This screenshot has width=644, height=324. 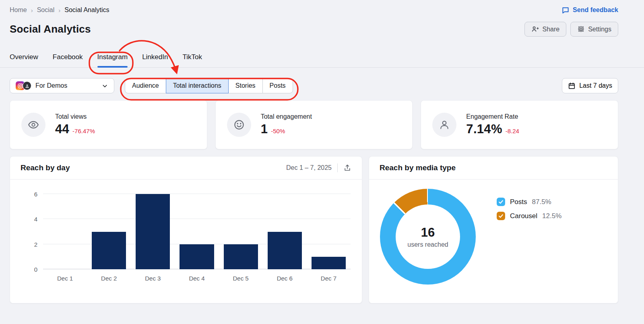 I want to click on segment-stories: Stories, so click(x=246, y=86).